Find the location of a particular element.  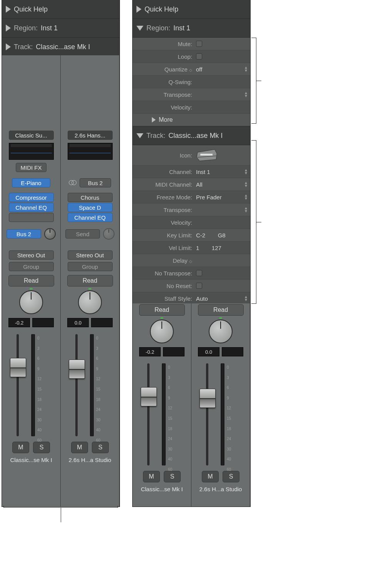

insert-slot: Compressor is located at coordinates (32, 197).